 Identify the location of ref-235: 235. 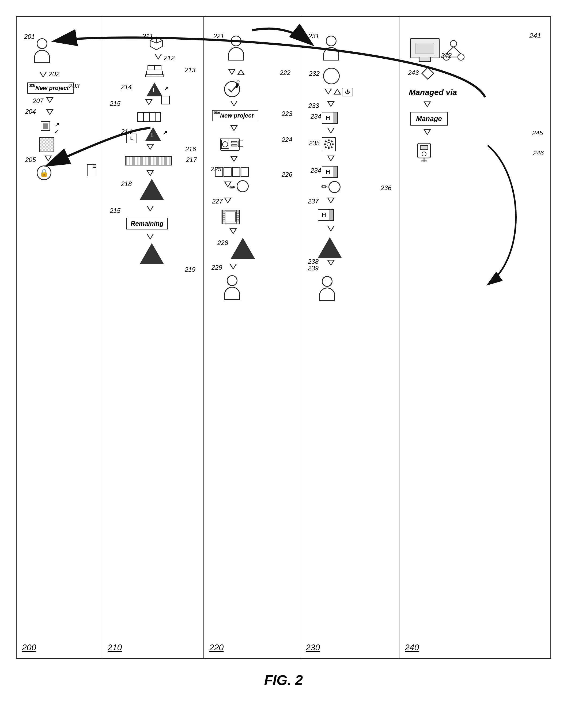
(314, 143).